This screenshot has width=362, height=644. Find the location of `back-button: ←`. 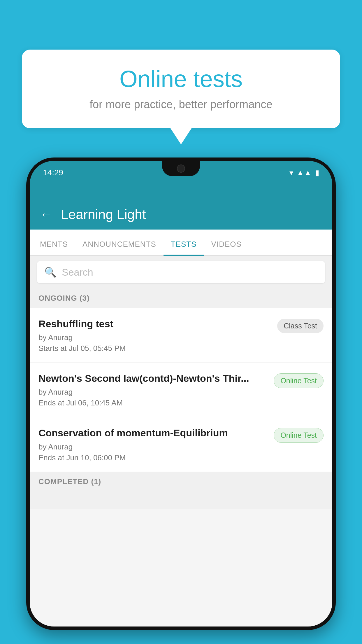

back-button: ← is located at coordinates (46, 214).